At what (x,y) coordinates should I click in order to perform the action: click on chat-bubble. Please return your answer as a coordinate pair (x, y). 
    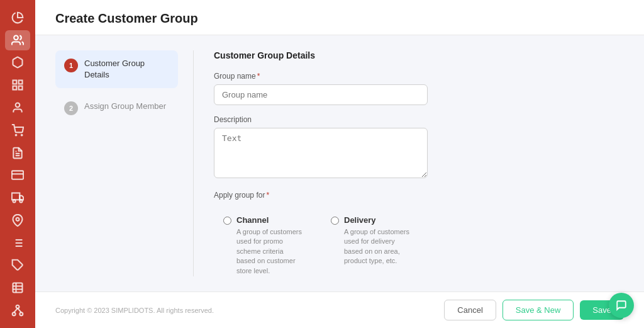
    Looking at the image, I should click on (621, 305).